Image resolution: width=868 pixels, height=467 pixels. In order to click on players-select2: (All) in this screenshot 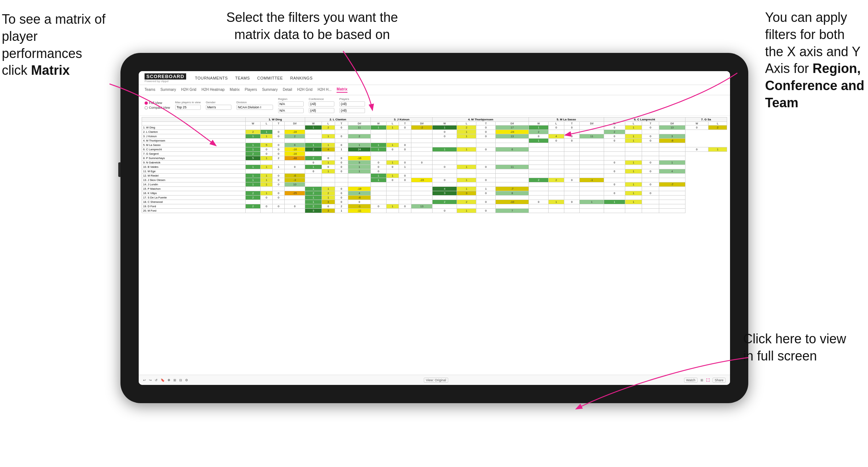, I will do `click(352, 111)`.